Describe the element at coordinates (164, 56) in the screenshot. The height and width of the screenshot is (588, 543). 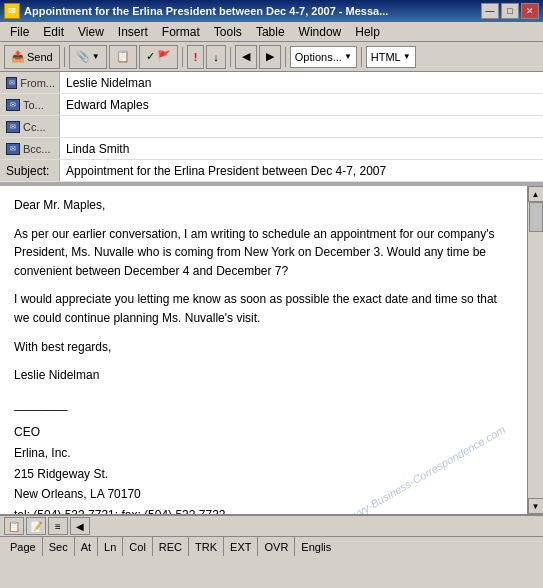
I see `flag-icon: 🚩` at that location.